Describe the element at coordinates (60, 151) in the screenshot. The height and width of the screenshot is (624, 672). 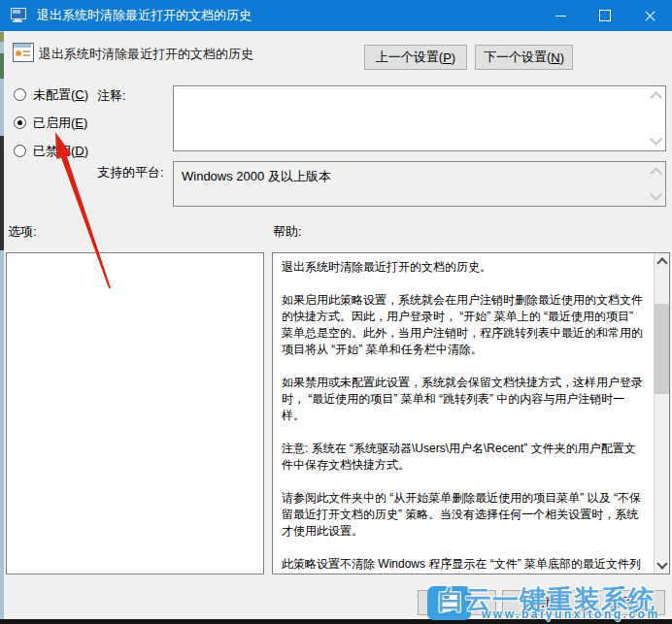
I see `radio-label: 已禁用(D)` at that location.